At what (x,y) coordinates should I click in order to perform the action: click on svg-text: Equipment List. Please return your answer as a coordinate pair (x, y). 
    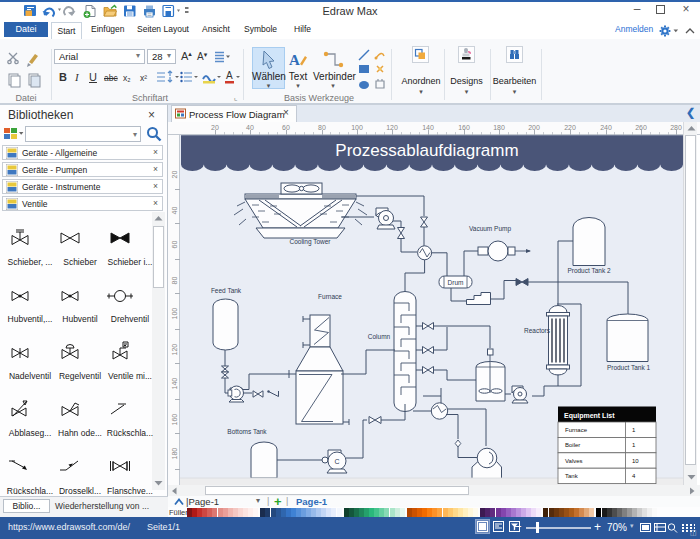
    Looking at the image, I should click on (590, 416).